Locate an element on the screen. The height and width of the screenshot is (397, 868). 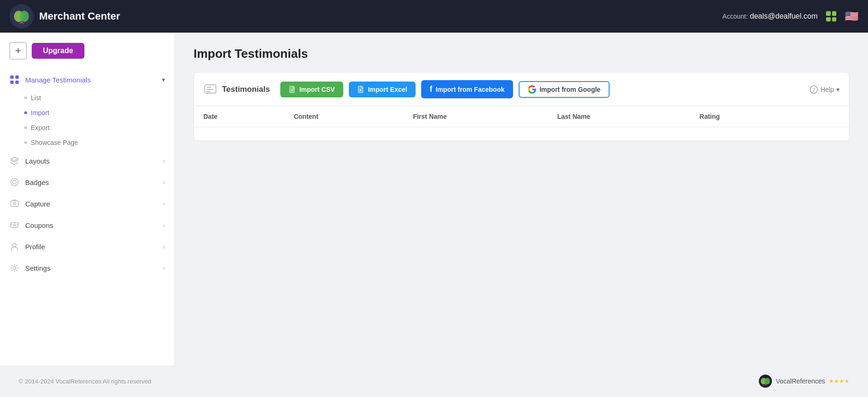
toolbar-testimonials-title: Testimonials is located at coordinates (246, 89).